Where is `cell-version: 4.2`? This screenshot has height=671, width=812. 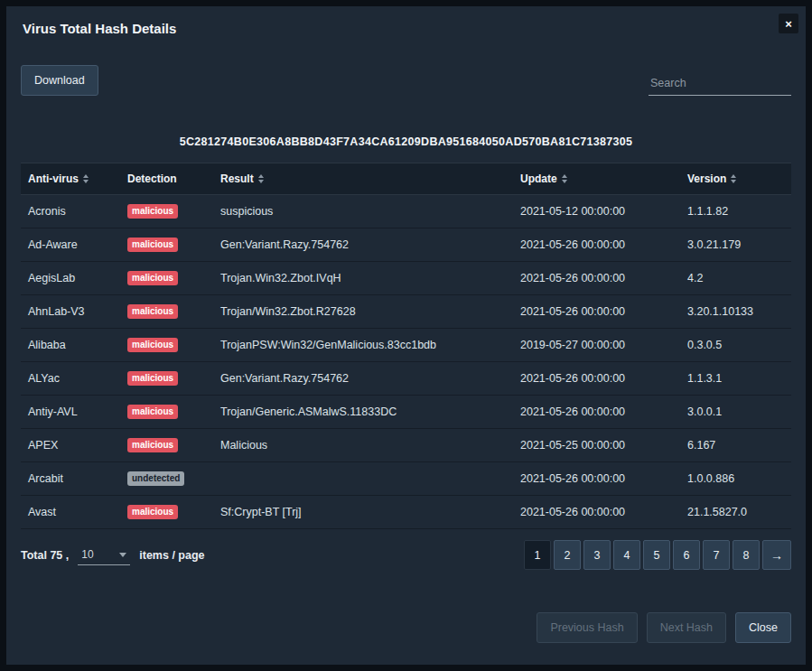
cell-version: 4.2 is located at coordinates (735, 278).